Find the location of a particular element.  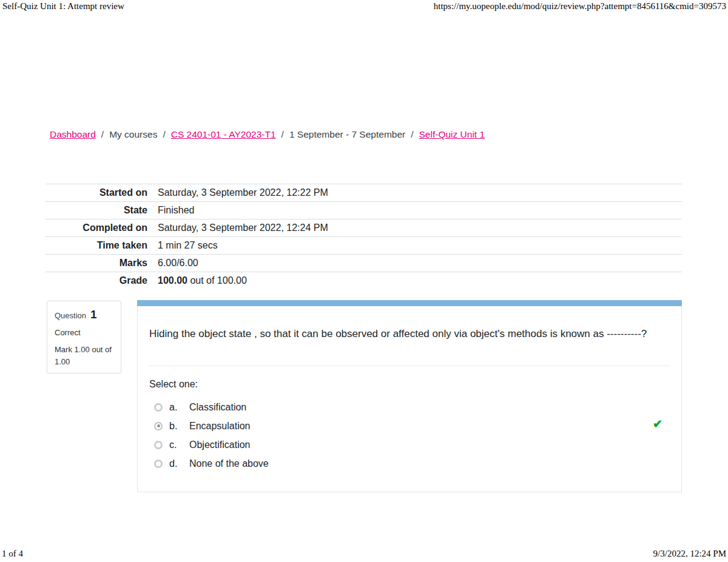

page-number: 1 of 4 is located at coordinates (12, 554).